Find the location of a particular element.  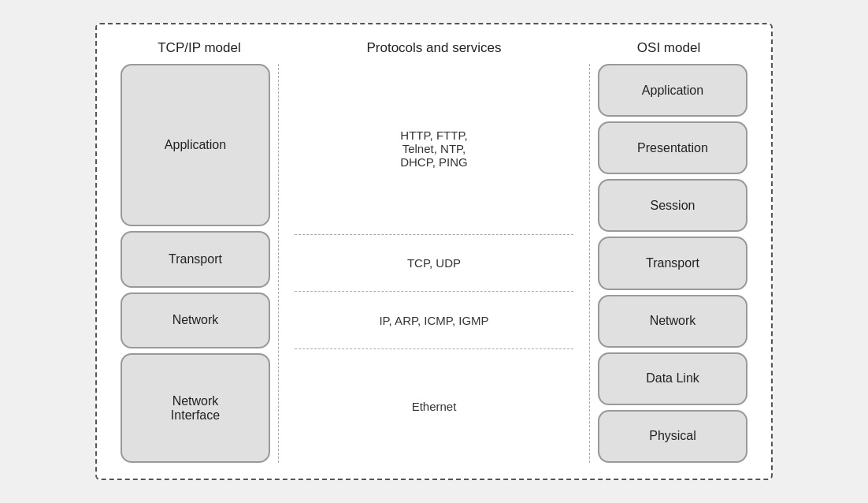

osi-application-label: Application is located at coordinates (673, 91).